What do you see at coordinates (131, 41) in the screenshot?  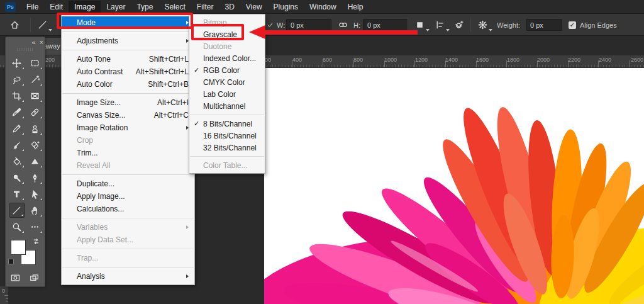 I see `menu-item-label: Adjustments` at bounding box center [131, 41].